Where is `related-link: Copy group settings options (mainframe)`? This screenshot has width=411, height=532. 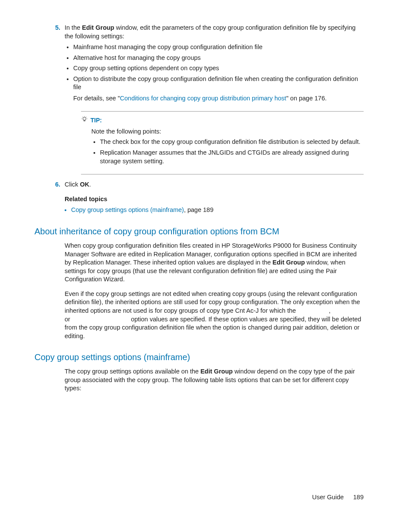
related-link: Copy group settings options (mainframe) is located at coordinates (128, 210).